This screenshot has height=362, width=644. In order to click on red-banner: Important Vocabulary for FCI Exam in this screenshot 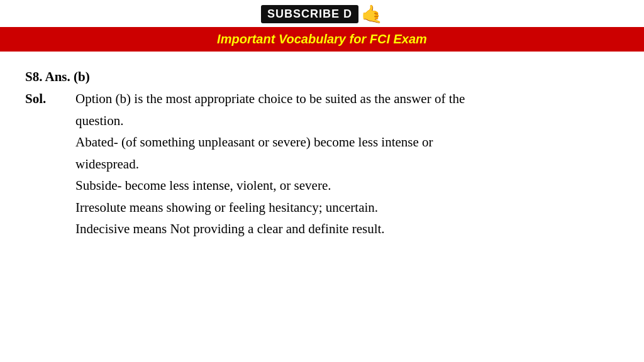, I will do `click(322, 39)`.